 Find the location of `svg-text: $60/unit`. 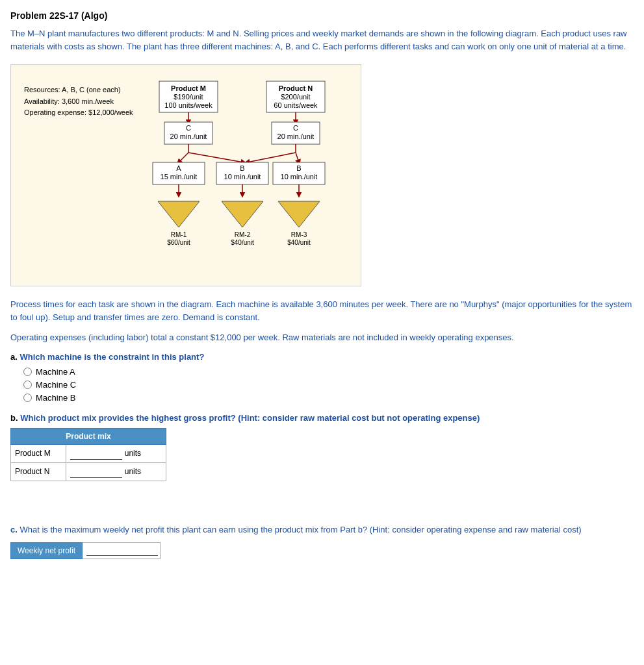

svg-text: $60/unit is located at coordinates (179, 243).